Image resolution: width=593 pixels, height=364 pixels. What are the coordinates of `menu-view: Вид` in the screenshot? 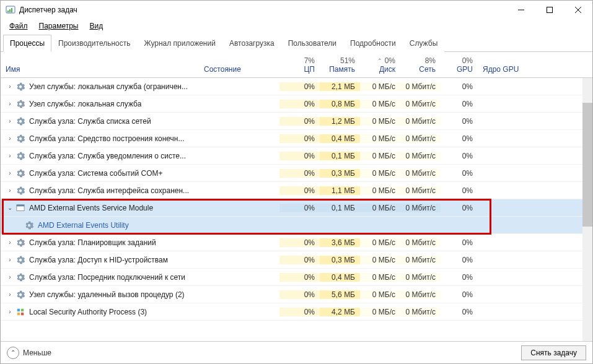 It's located at (96, 26).